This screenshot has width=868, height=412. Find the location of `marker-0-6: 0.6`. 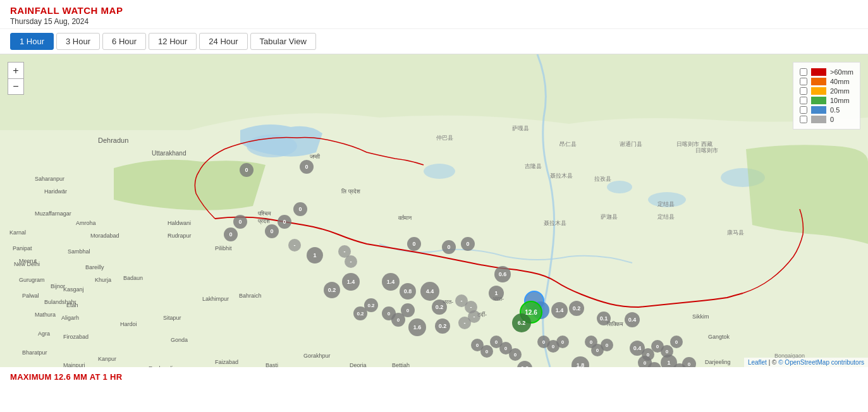

marker-0-6: 0.6 is located at coordinates (503, 274).